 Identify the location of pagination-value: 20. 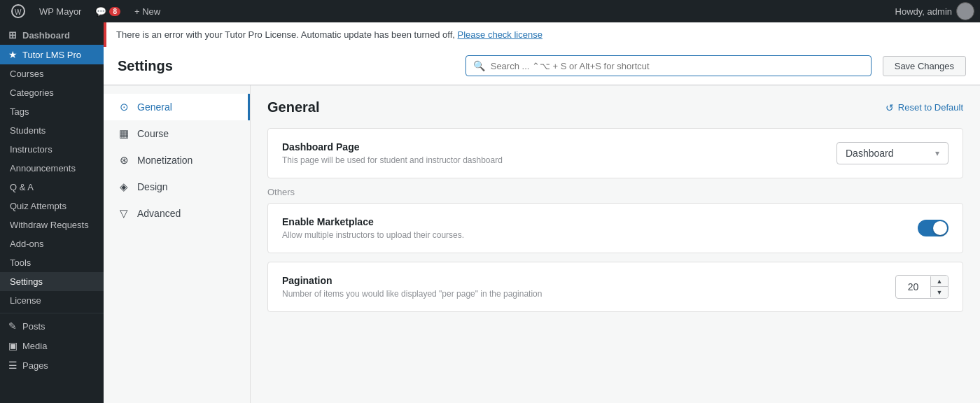
(913, 287).